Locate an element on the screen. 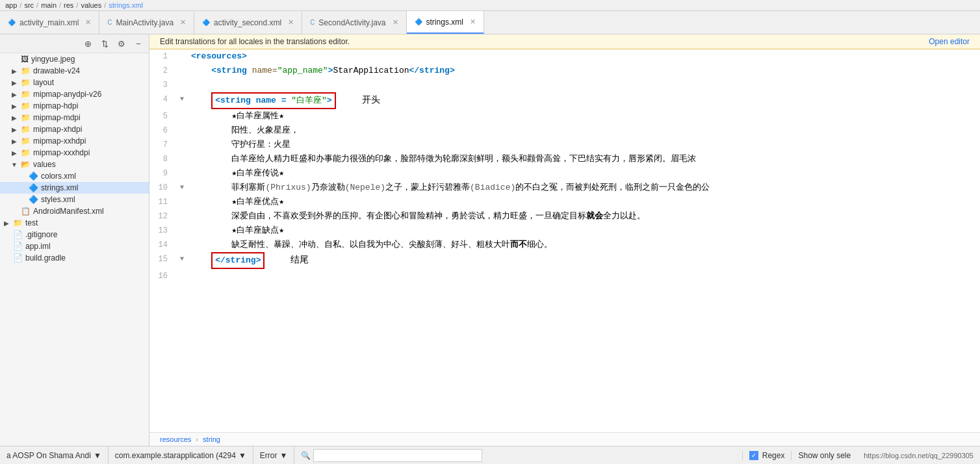  sidebar-item-mipmap-xhdpi: ▶ 📁 mipmap-xhdpi is located at coordinates (74, 129).